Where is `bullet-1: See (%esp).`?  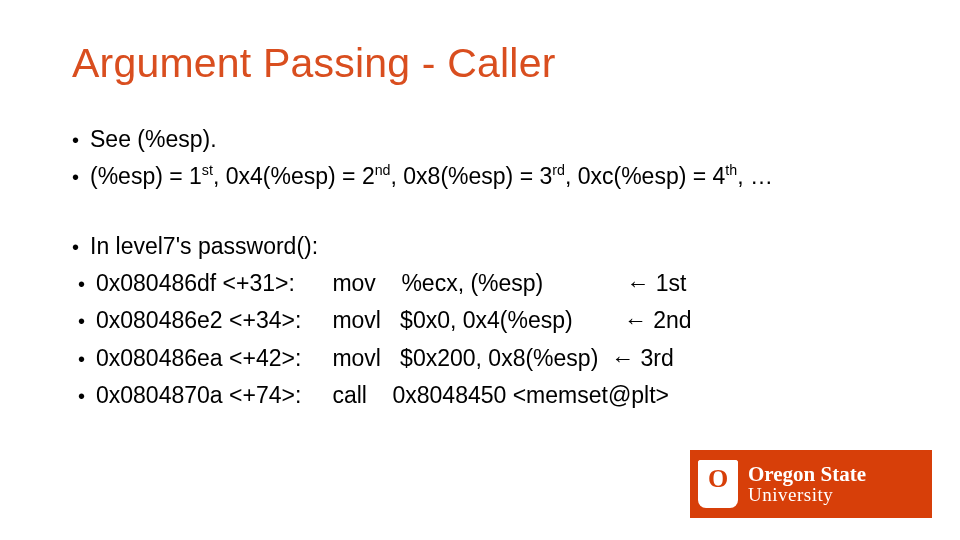 bullet-1: See (%esp). is located at coordinates (480, 140).